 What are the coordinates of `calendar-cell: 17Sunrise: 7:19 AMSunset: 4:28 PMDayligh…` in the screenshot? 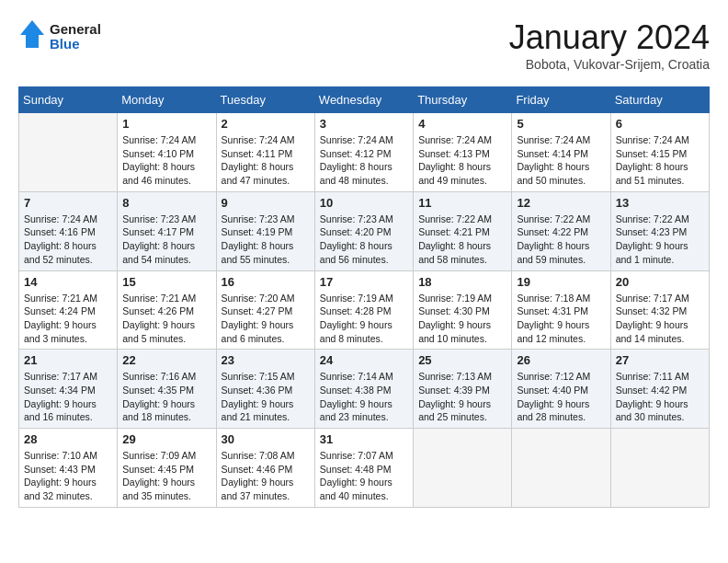 It's located at (364, 310).